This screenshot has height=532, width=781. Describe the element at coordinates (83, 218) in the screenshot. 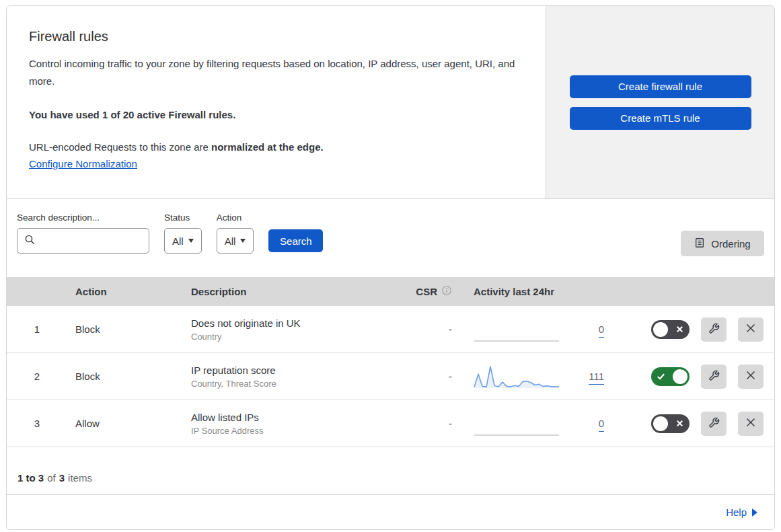

I see `search-label: Search description...` at that location.